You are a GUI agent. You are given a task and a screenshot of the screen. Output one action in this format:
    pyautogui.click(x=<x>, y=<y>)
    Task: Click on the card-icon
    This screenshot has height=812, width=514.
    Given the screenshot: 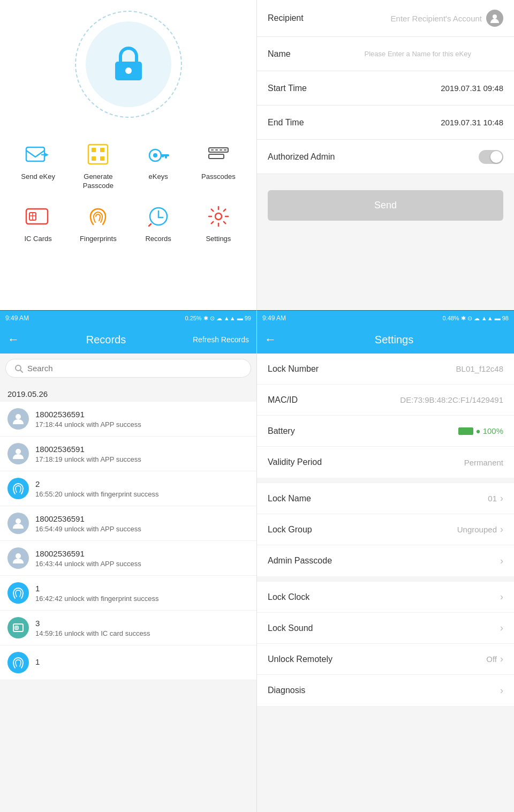 What is the action you would take?
    pyautogui.click(x=18, y=628)
    